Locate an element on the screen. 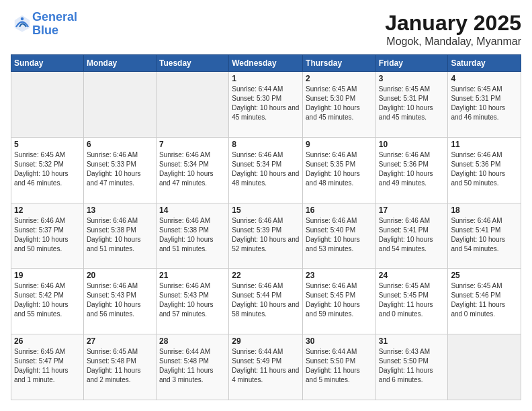 This screenshot has height=411, width=532. calendar-cell: 4Sunrise: 6:45 AM Sunset: 5:31 PM Daylig… is located at coordinates (485, 105).